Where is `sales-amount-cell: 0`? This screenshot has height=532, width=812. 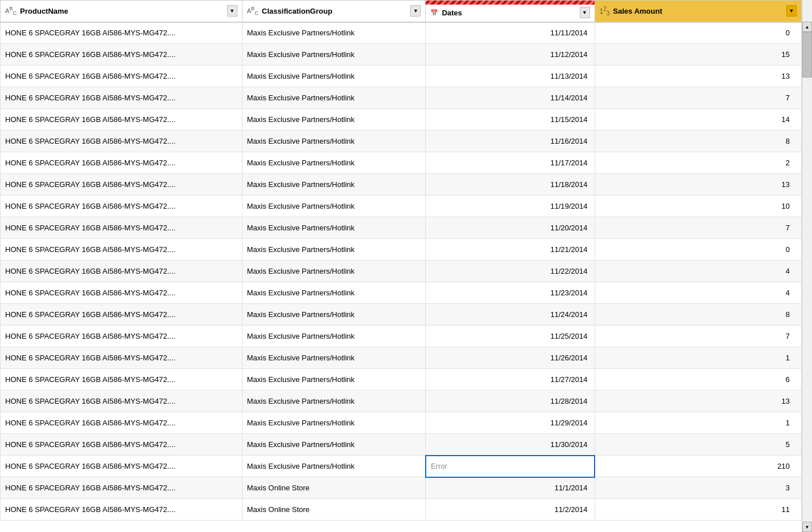 sales-amount-cell: 0 is located at coordinates (698, 250).